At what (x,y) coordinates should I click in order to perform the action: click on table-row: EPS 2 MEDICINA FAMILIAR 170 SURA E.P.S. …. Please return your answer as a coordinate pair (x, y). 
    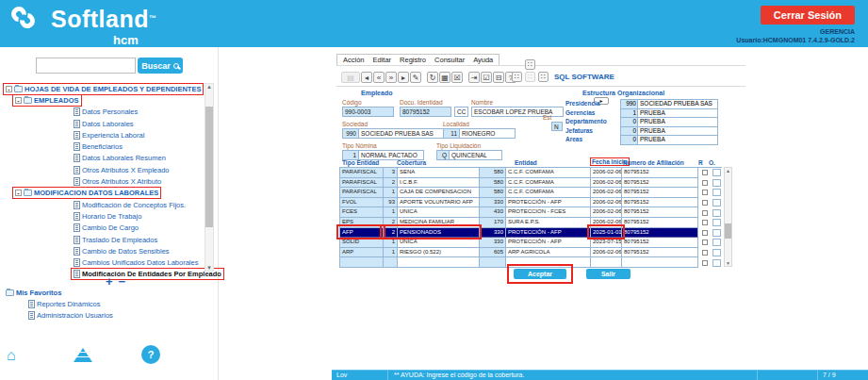
    Looking at the image, I should click on (532, 223).